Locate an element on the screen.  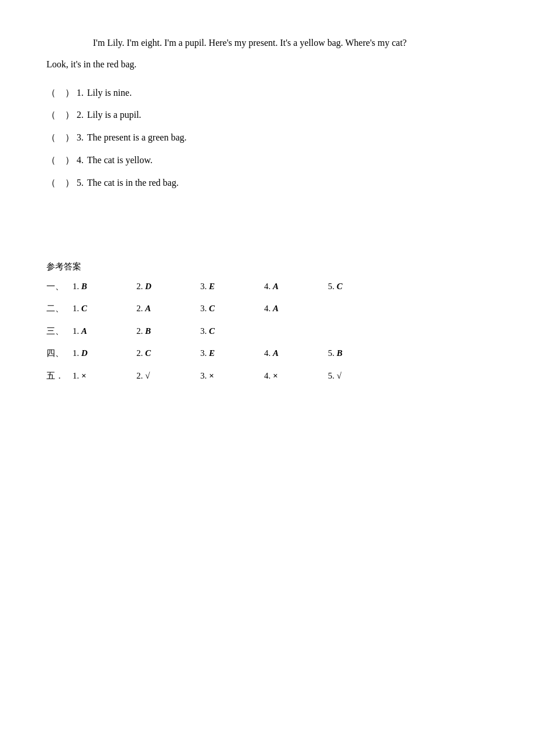
q-text: The cat is in the red bag. is located at coordinates (133, 183).